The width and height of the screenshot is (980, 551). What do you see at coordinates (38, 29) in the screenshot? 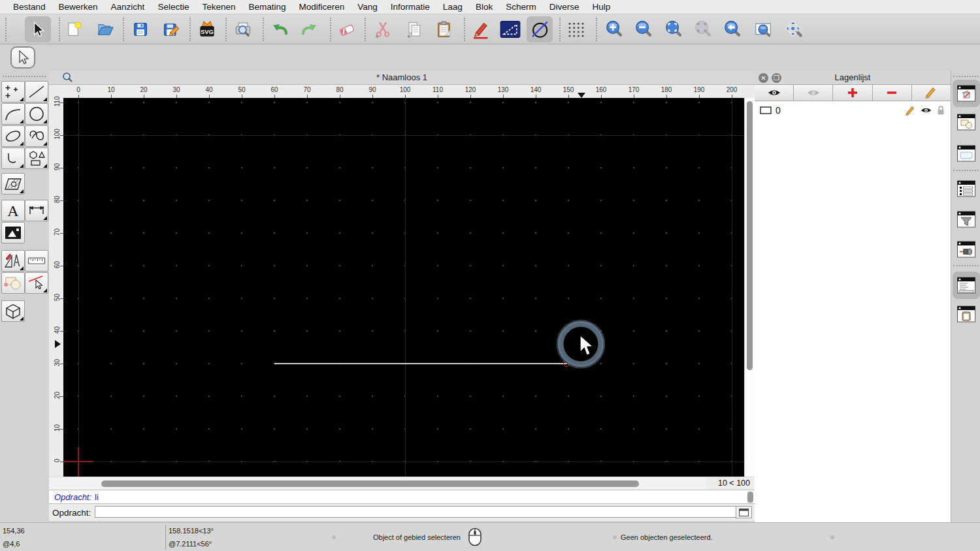
I see `select-arrow-button` at bounding box center [38, 29].